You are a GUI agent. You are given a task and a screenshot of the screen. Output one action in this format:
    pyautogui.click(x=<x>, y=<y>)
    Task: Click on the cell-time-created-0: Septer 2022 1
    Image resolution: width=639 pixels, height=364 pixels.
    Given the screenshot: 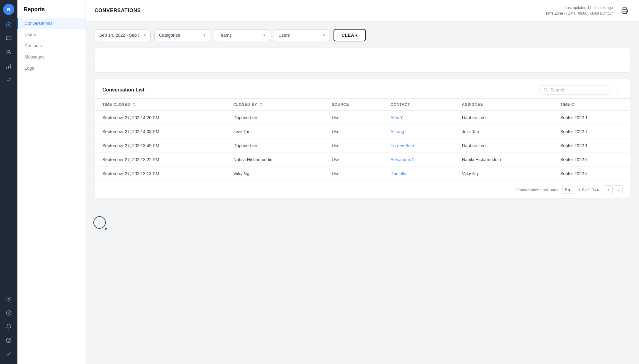 What is the action you would take?
    pyautogui.click(x=591, y=118)
    